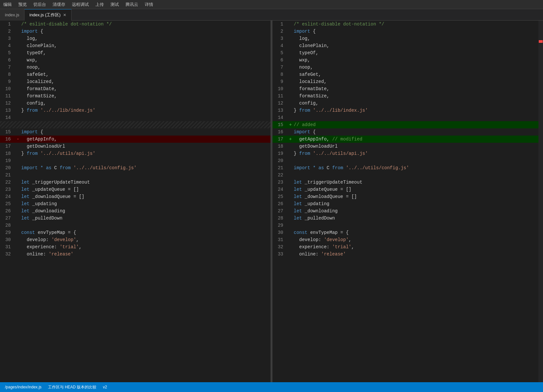 Image resolution: width=543 pixels, height=392 pixels. I want to click on status-bar: /pages/index/index.js 工作区与 HEAD 版本的比较 v2, so click(272, 387).